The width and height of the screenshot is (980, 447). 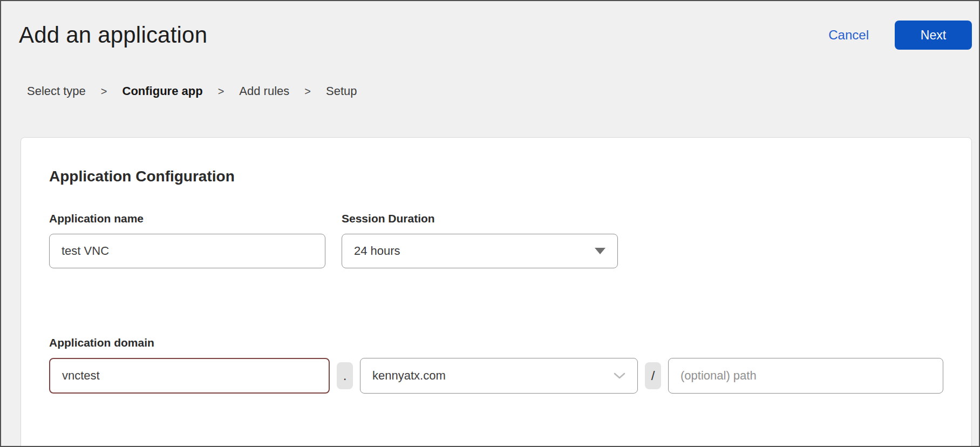 What do you see at coordinates (480, 240) in the screenshot?
I see `session-duration-field-group: Session Duration 24 hours` at bounding box center [480, 240].